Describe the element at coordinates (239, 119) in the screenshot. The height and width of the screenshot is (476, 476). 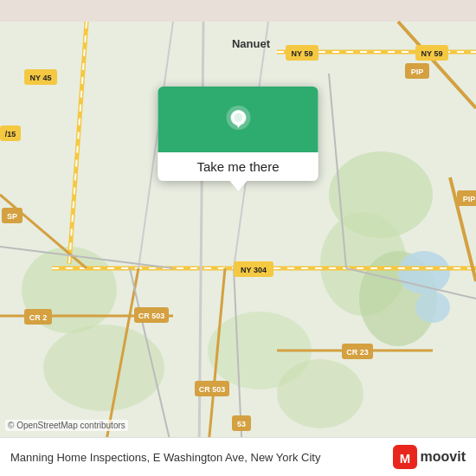
I see `popup-green-area` at that location.